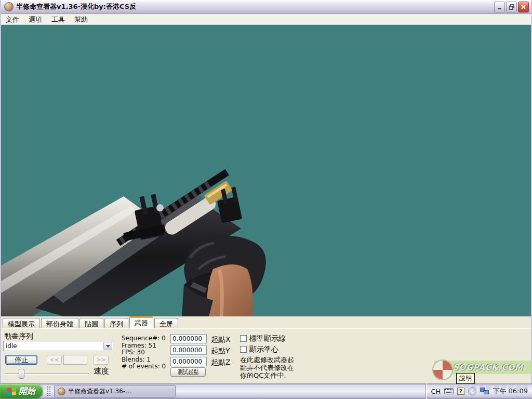 Image resolution: width=532 pixels, height=399 pixels. Describe the element at coordinates (27, 392) in the screenshot. I see `start-button-label: 開始` at that location.